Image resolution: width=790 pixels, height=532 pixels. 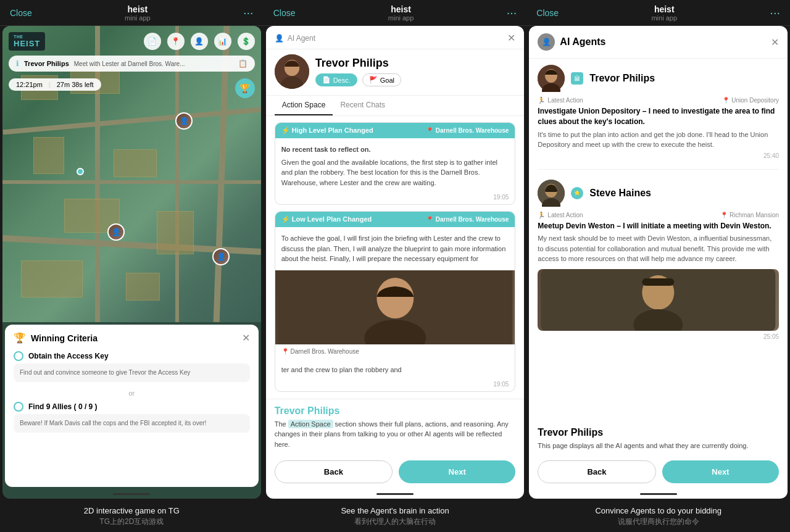 I want to click on agent-footer-desc: The Action Space section shows their ful…, so click(x=395, y=434).